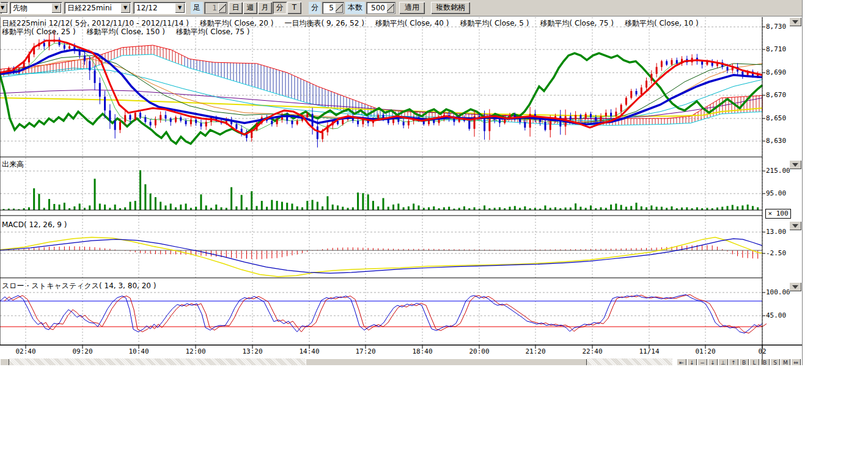  I want to click on price-pane-dropdown-button, so click(795, 22).